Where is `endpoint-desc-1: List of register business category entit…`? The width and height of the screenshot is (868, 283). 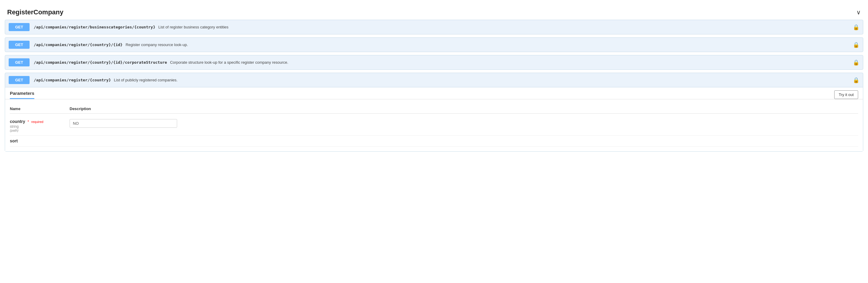
endpoint-desc-1: List of register business category entit… is located at coordinates (504, 27).